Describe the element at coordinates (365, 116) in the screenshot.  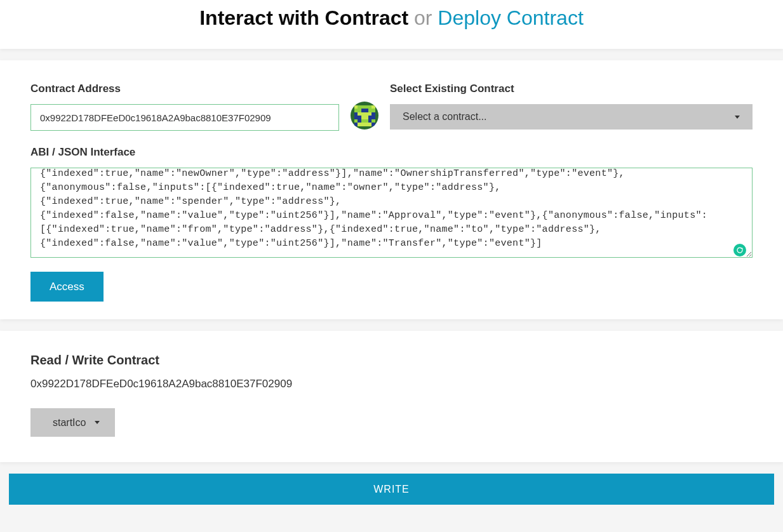
I see `address-identicon` at that location.